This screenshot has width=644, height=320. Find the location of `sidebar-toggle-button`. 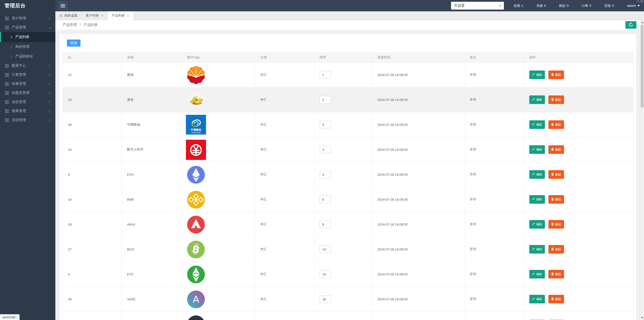

sidebar-toggle-button is located at coordinates (63, 6).